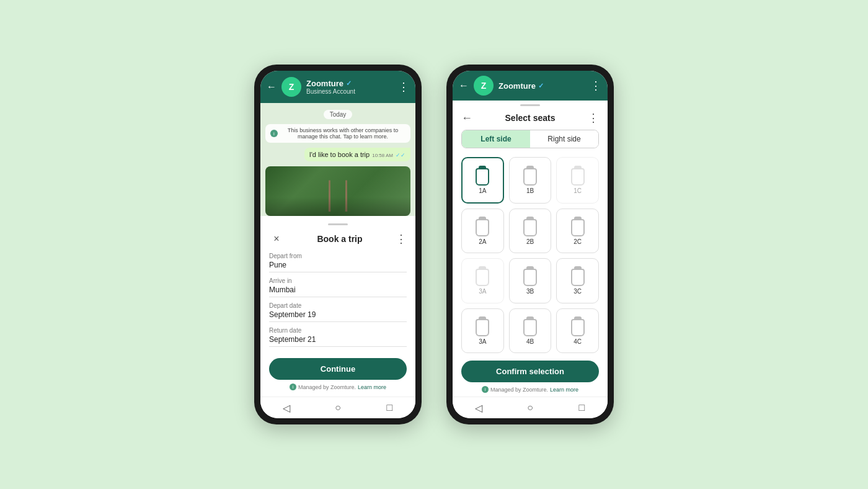  I want to click on sheet-footer: i Managed by Zoomture. Learn more, so click(338, 387).